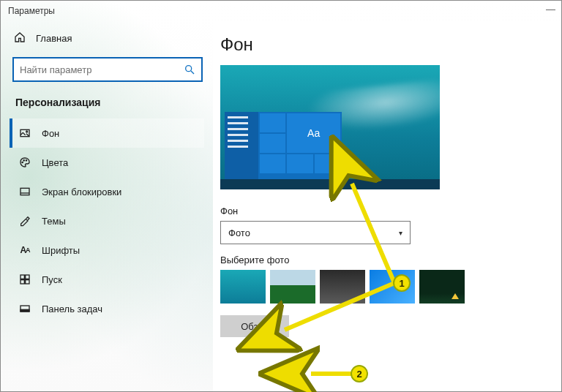 This screenshot has height=392, width=562. What do you see at coordinates (190, 69) in the screenshot?
I see `search-icon` at bounding box center [190, 69].